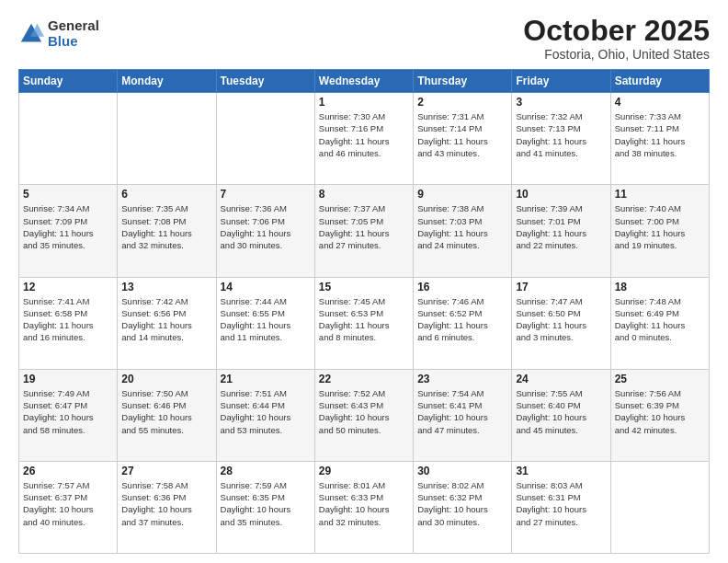 Image resolution: width=728 pixels, height=563 pixels. Describe the element at coordinates (561, 471) in the screenshot. I see `day-number: 31` at that location.